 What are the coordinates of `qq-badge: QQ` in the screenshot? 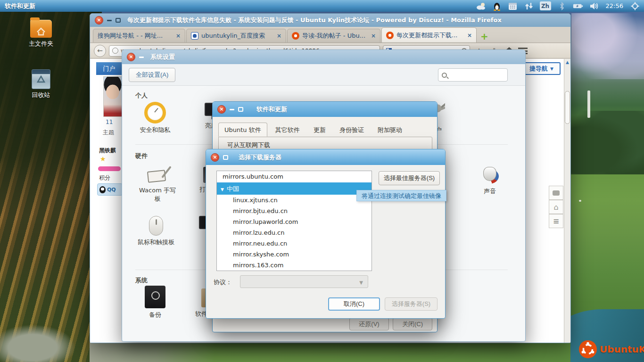 It's located at (110, 189).